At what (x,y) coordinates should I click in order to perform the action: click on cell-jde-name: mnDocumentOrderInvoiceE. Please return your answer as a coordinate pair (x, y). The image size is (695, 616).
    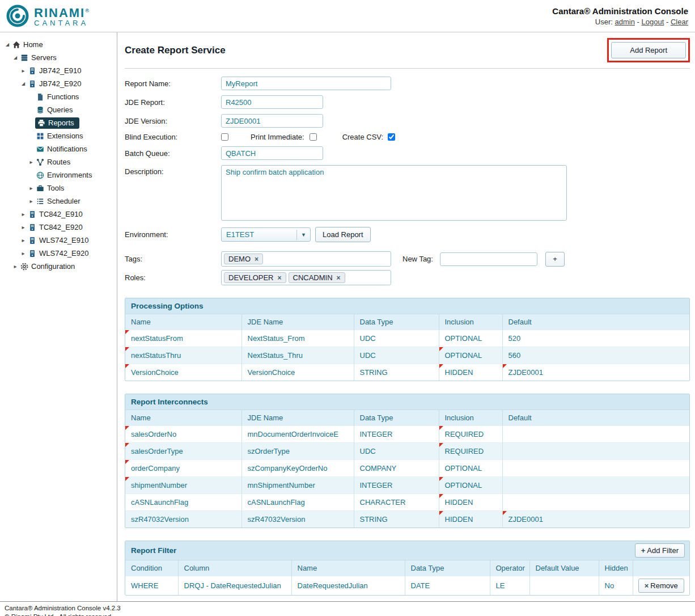
    Looking at the image, I should click on (298, 434).